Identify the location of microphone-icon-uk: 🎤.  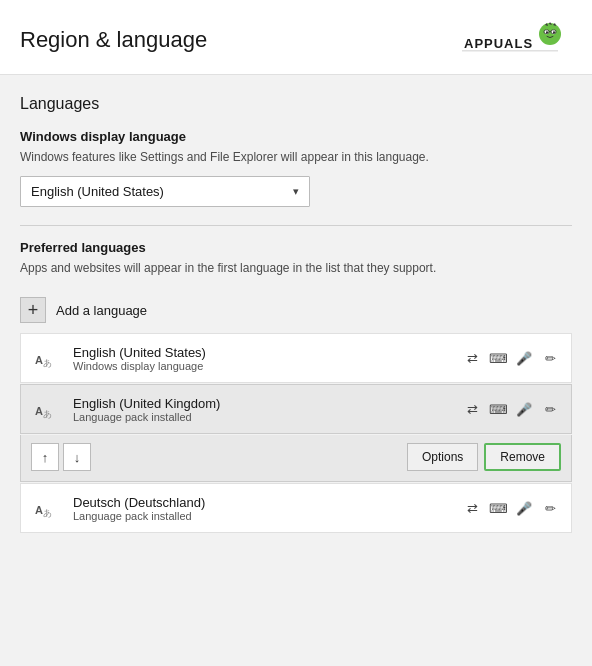
(524, 409).